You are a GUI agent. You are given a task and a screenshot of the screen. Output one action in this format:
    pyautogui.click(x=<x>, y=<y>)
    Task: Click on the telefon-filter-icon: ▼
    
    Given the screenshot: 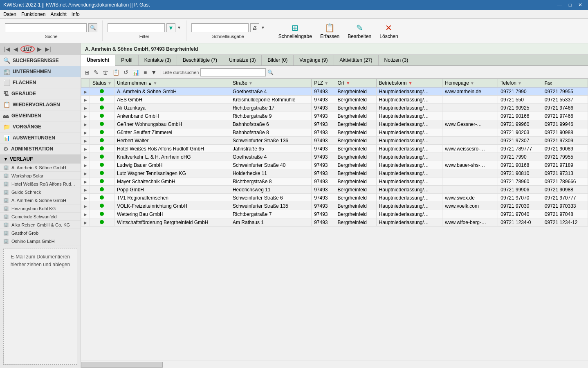 What is the action you would take?
    pyautogui.click(x=520, y=83)
    